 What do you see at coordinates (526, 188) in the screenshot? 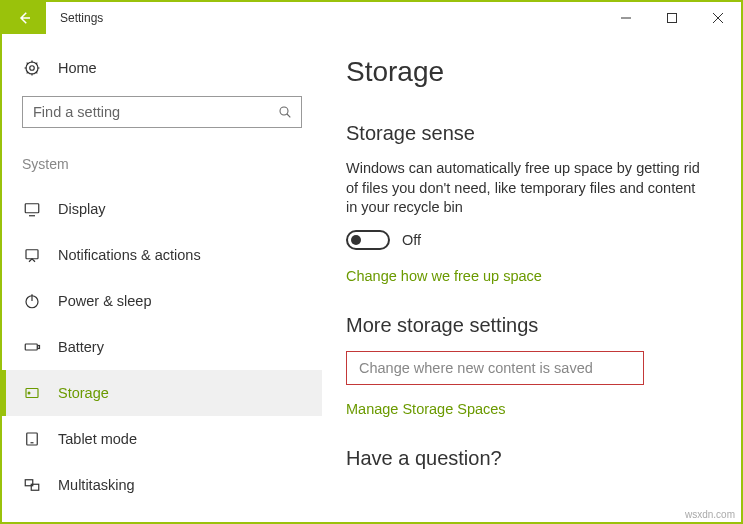
I see `storage-sense-description: Windows can automatically free up space …` at bounding box center [526, 188].